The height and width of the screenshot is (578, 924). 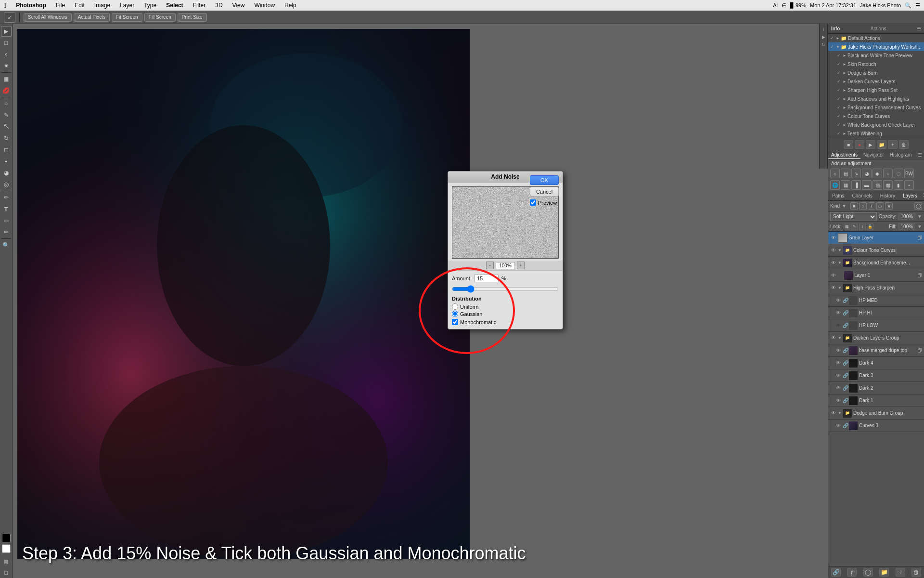 I want to click on dialog-ok-btn: OK, so click(x=544, y=180).